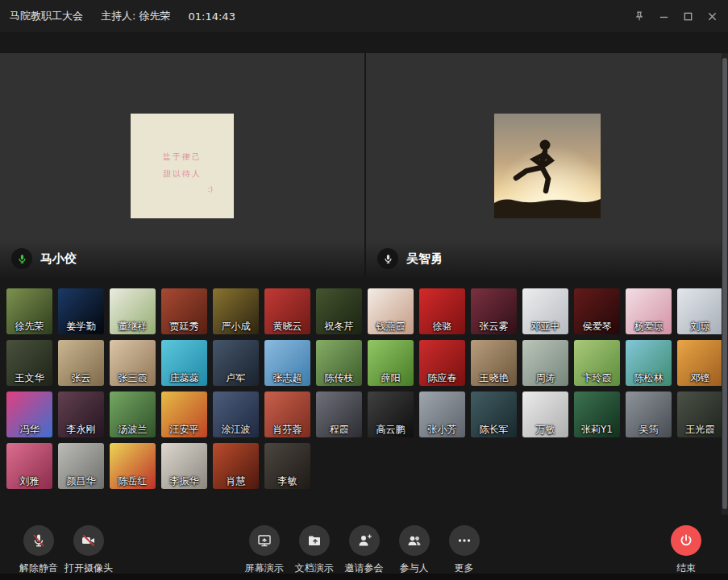 This screenshot has width=728, height=580. Describe the element at coordinates (664, 16) in the screenshot. I see `minimize-button` at that location.